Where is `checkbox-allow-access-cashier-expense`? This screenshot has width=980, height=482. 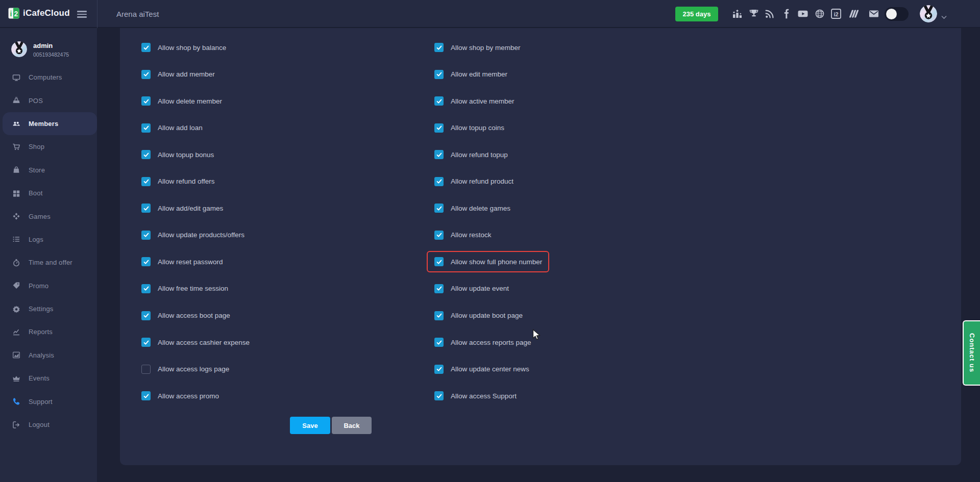 checkbox-allow-access-cashier-expense is located at coordinates (146, 342).